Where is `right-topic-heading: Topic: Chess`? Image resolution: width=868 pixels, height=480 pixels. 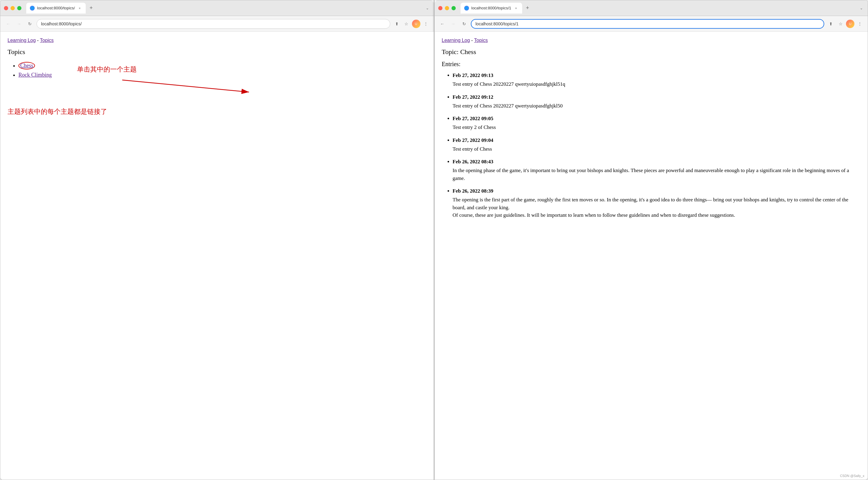
right-topic-heading: Topic: Chess is located at coordinates (651, 52).